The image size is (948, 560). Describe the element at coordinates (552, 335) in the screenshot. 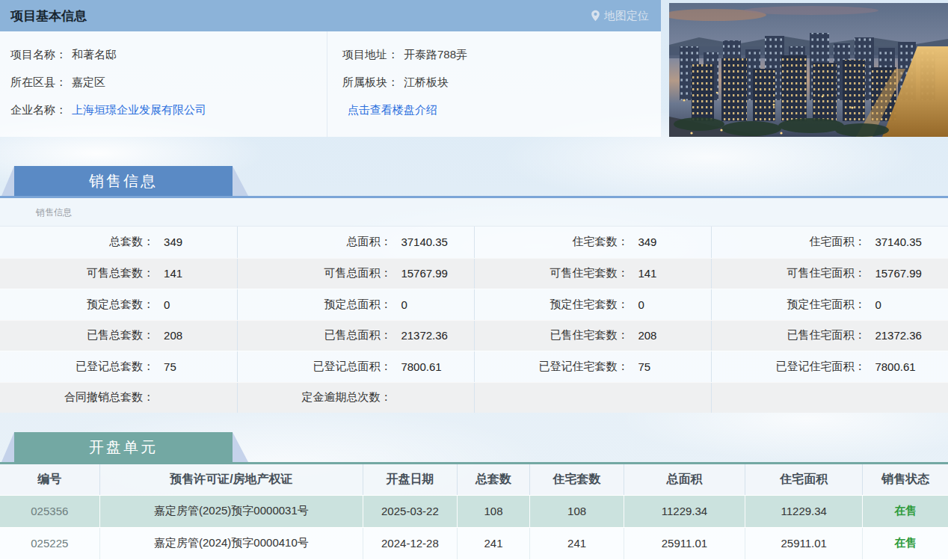

I see `sales-cell-label: 已售住宅套数：` at that location.